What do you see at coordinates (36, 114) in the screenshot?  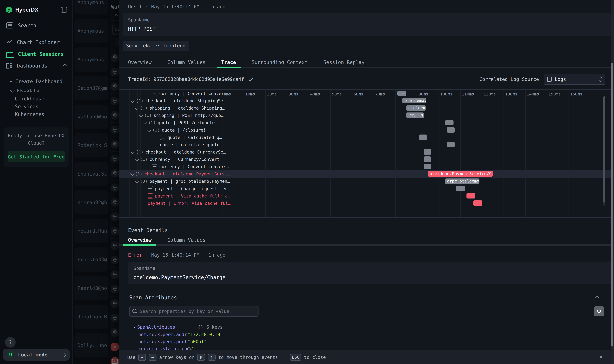 I see `preset-item-kubernetes: Kubernetes` at bounding box center [36, 114].